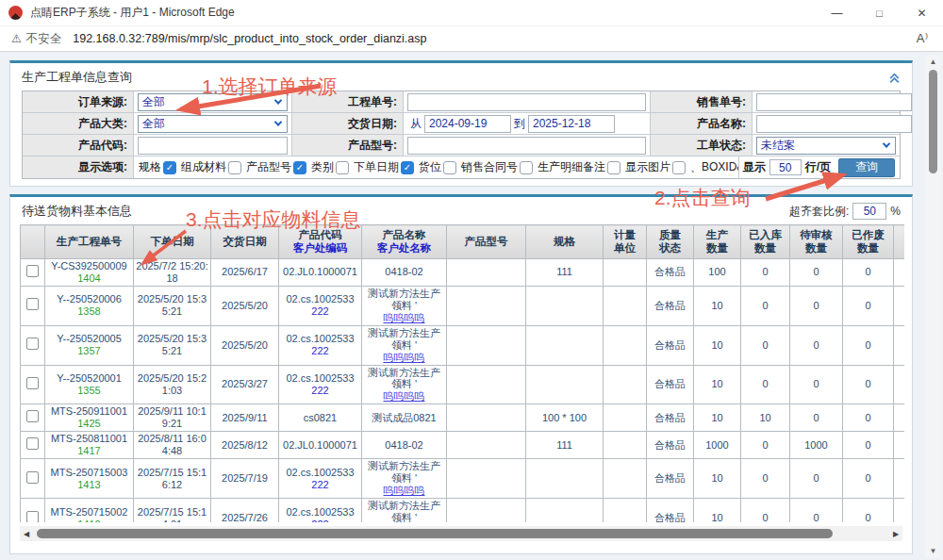 The width and height of the screenshot is (943, 560). I want to click on table-row: MTS-25091100114252025/9/11 10:19:212025/…, so click(463, 419).